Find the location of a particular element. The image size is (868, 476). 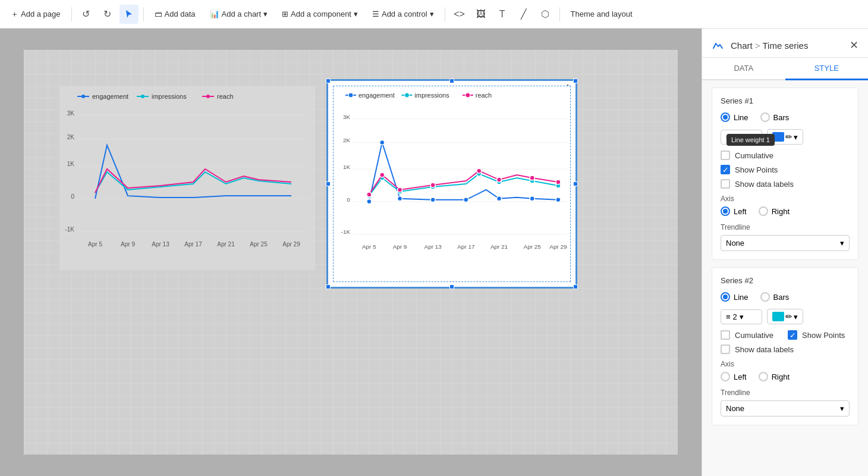

series-1-trendline-chevron: ▾ is located at coordinates (842, 243).